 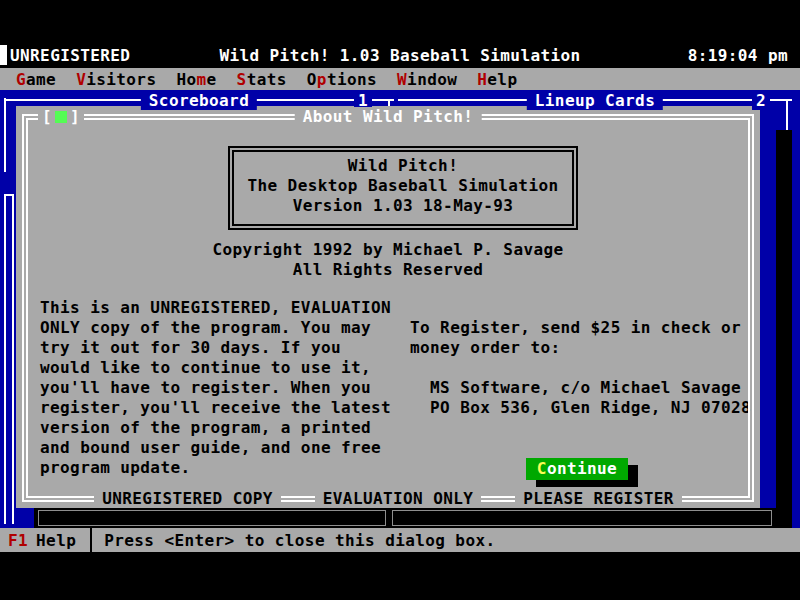 I want to click on menu-bar: Game Visitors Home Stats Options Window …, so click(x=400, y=79).